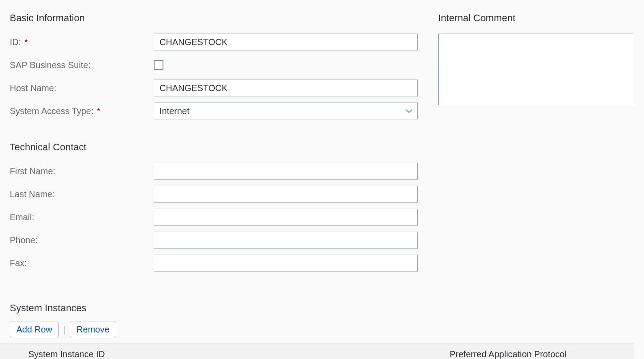 This screenshot has width=644, height=359. I want to click on system-instances-table: System Instance ID Preferred Application…, so click(317, 351).